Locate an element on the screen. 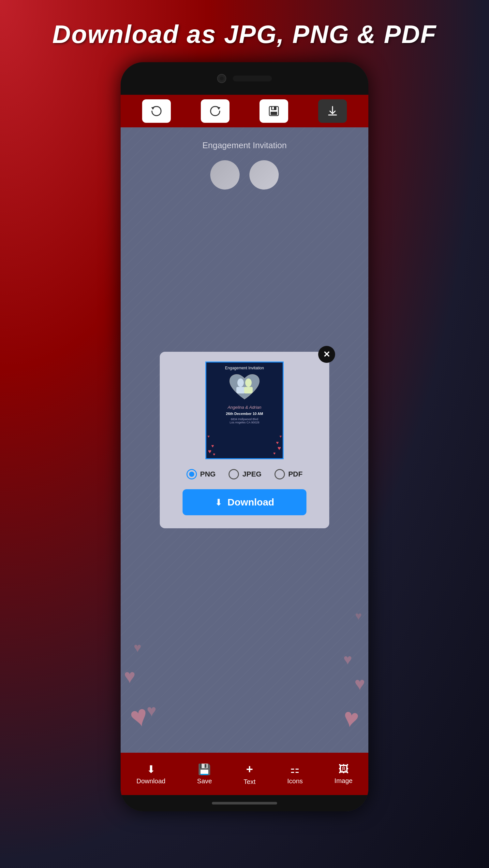  nav-item-icons: ⚏ Icons is located at coordinates (295, 774).